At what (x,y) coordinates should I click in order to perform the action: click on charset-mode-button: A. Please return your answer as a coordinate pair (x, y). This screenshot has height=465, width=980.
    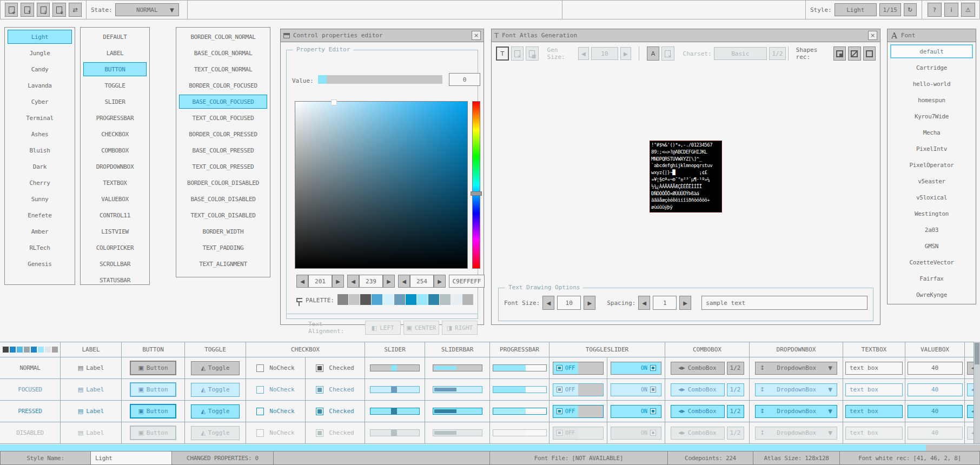
    Looking at the image, I should click on (653, 54).